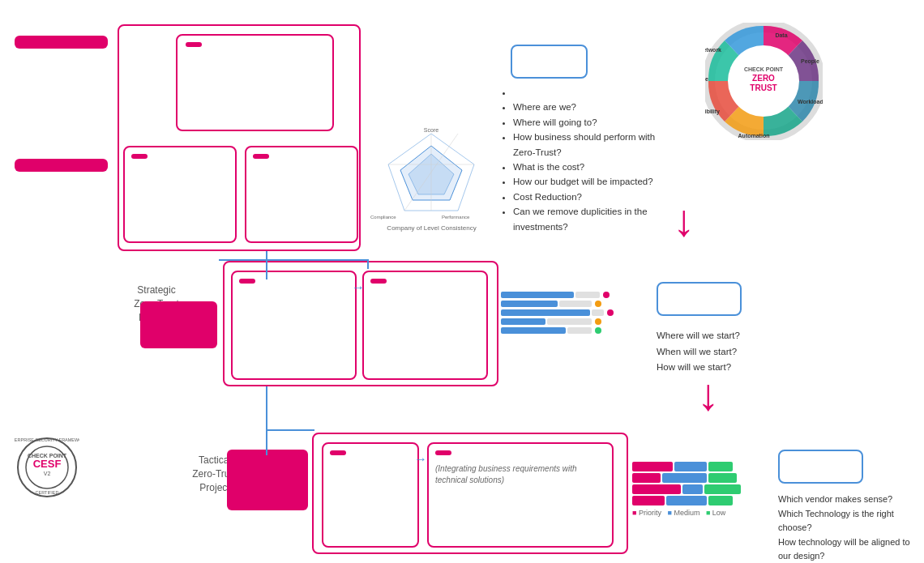 The height and width of the screenshot is (563, 924). What do you see at coordinates (585, 160) in the screenshot?
I see `maturity-assessment-section: Where are we? Where will going to? How b…` at bounding box center [585, 160].